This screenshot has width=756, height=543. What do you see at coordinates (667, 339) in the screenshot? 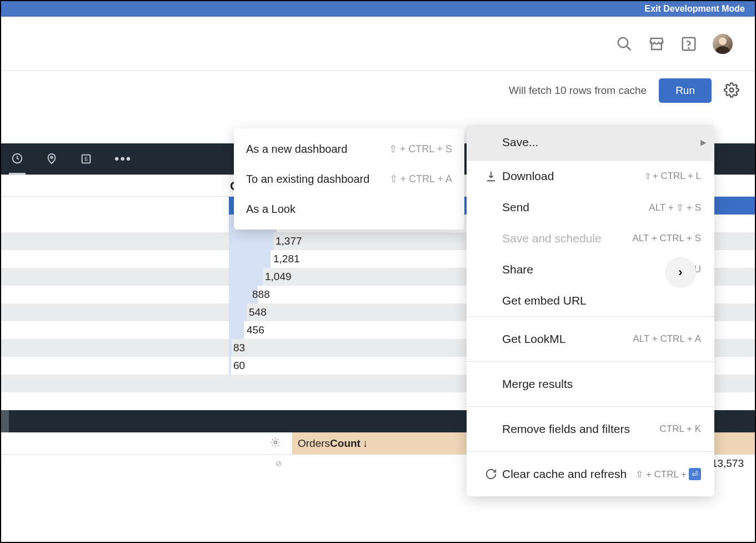
I see `menu-shortcut: ALT + CTRL + A` at bounding box center [667, 339].